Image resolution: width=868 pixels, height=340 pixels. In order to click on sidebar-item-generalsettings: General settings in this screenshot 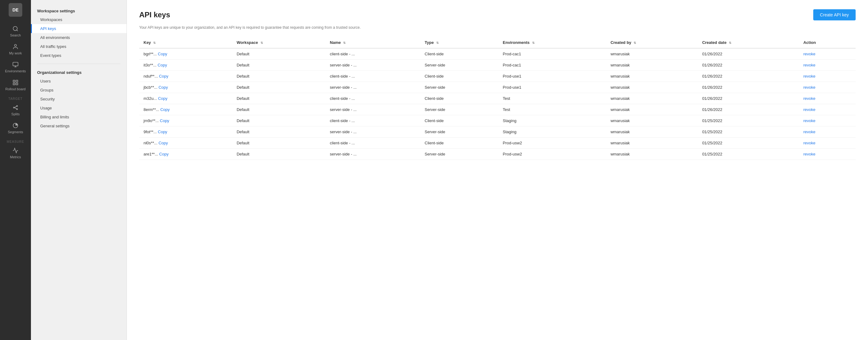, I will do `click(79, 126)`.